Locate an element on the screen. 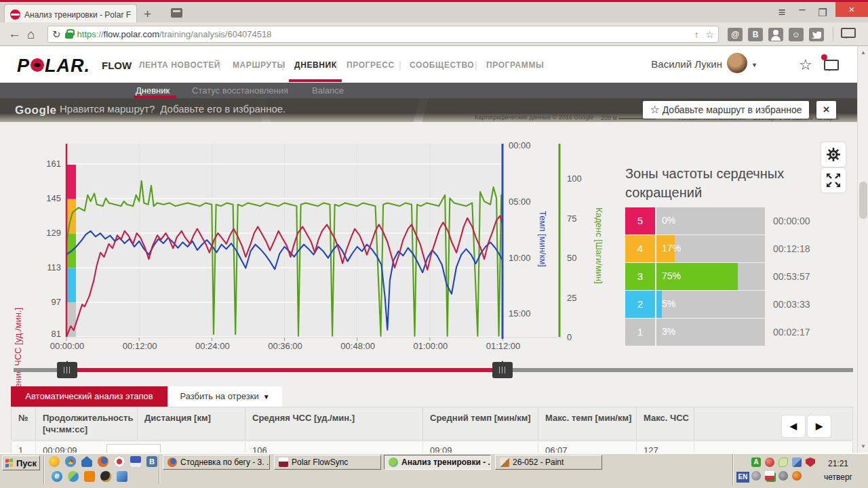 The width and height of the screenshot is (868, 488). zone-bar: 3% is located at coordinates (711, 332).